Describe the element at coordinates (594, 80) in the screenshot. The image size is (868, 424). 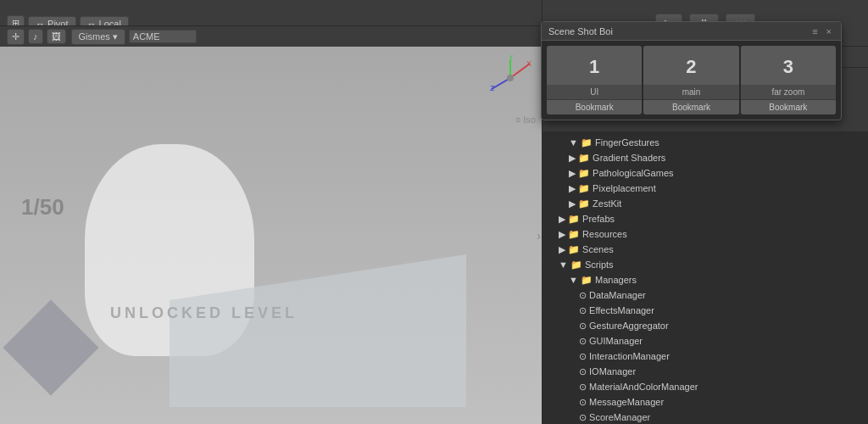
I see `shot-cell-1: 1 UI Bookmark` at that location.